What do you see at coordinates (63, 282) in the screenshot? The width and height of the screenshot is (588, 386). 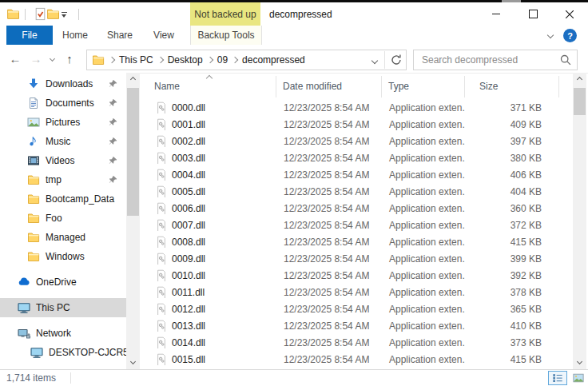 I see `sidebar-item-onedrive: OneDrive` at bounding box center [63, 282].